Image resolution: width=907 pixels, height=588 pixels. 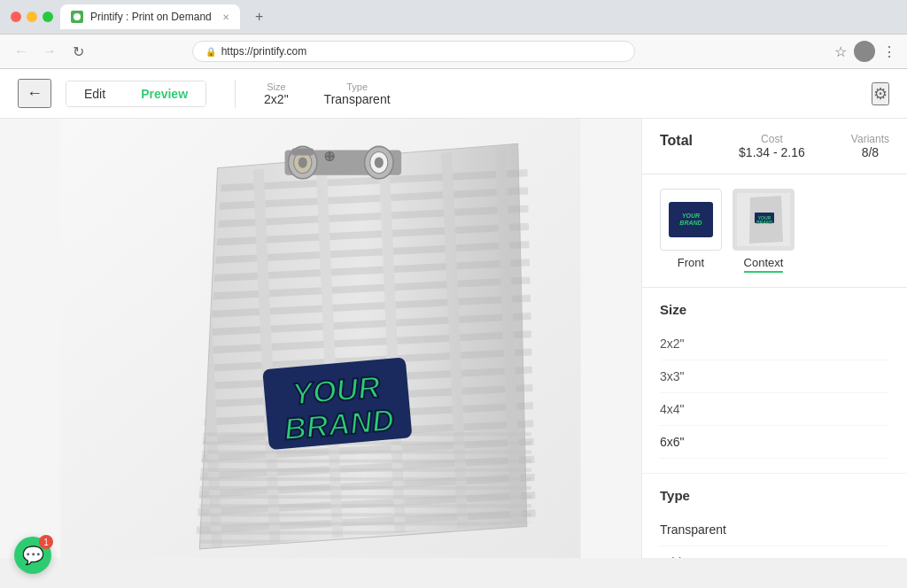 What do you see at coordinates (21, 51) in the screenshot?
I see `back-nav-button: ←` at bounding box center [21, 51].